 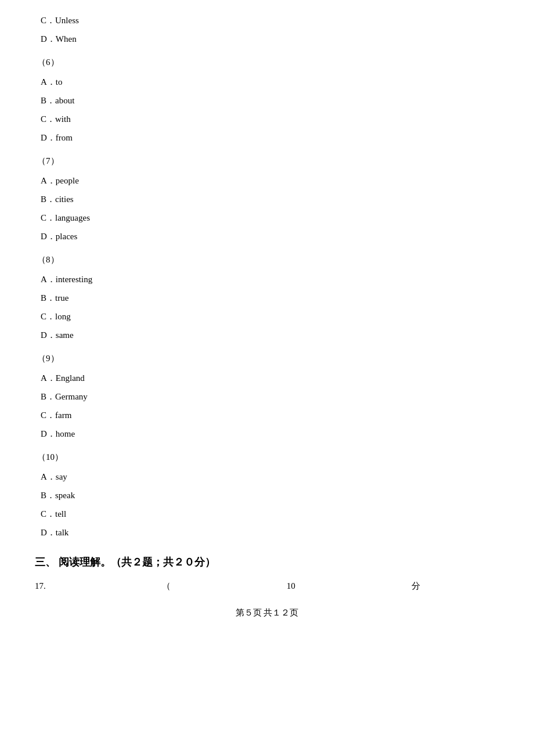 What do you see at coordinates (52, 82) in the screenshot?
I see `option-6a-text: A．to` at bounding box center [52, 82].